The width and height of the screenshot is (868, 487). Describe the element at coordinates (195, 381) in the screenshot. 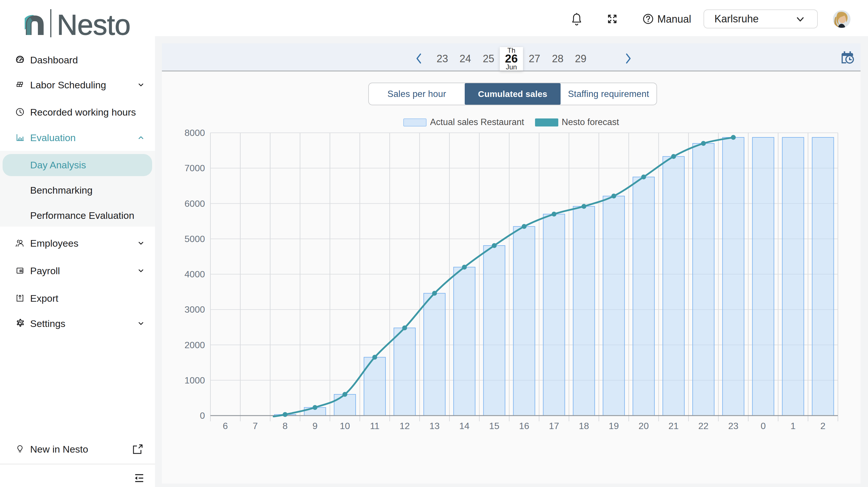

I see `svg-text: 1000` at that location.